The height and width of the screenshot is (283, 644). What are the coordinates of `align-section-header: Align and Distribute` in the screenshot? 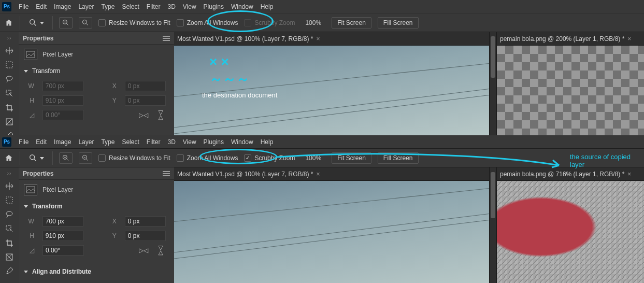 It's located at (96, 272).